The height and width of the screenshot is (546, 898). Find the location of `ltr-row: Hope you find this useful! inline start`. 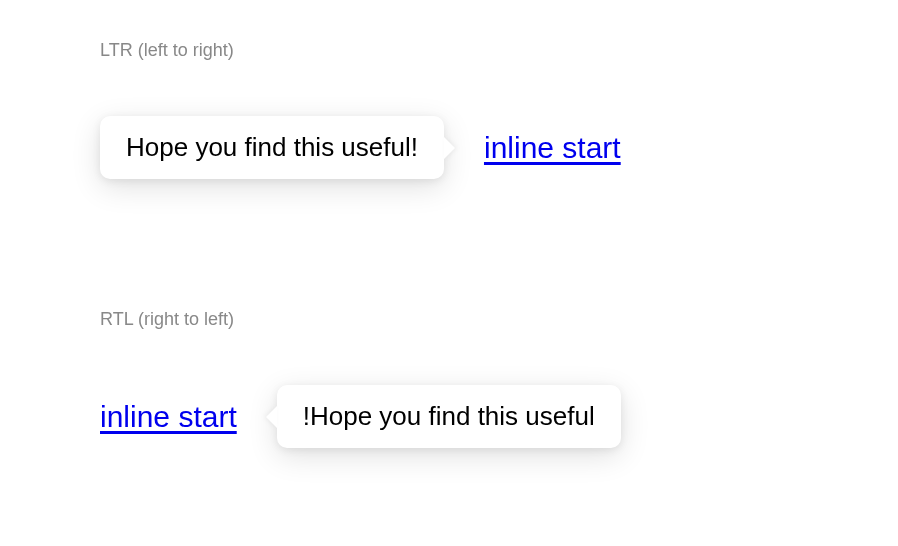

ltr-row: Hope you find this useful! inline start is located at coordinates (449, 148).